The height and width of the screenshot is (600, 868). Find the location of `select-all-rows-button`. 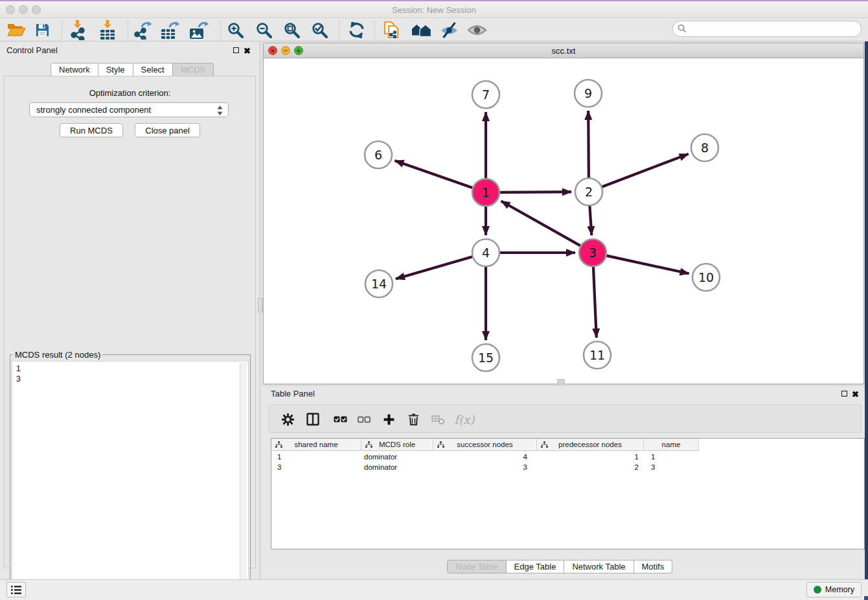

select-all-rows-button is located at coordinates (340, 419).